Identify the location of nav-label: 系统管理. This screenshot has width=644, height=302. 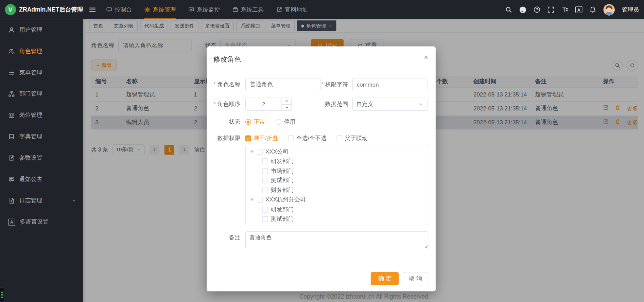
(164, 10).